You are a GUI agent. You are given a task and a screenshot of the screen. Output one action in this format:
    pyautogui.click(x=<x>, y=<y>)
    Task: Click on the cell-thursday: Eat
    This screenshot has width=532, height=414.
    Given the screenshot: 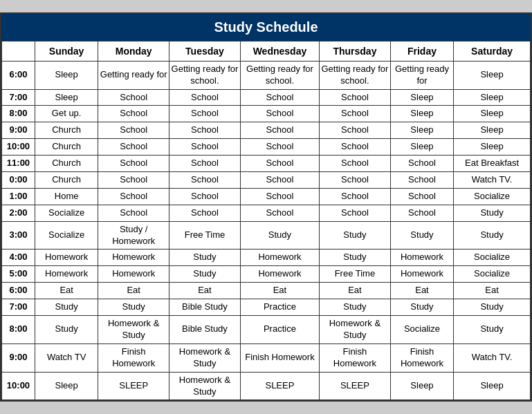 What is the action you would take?
    pyautogui.click(x=356, y=291)
    